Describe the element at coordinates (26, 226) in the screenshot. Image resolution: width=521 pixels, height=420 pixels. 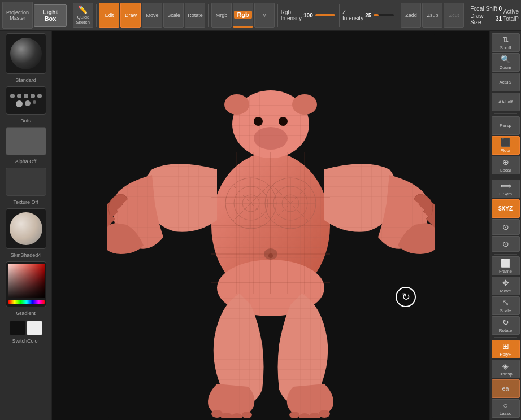
I see `left-panel: Standard Dots Alpha Off Texture Off S` at that location.